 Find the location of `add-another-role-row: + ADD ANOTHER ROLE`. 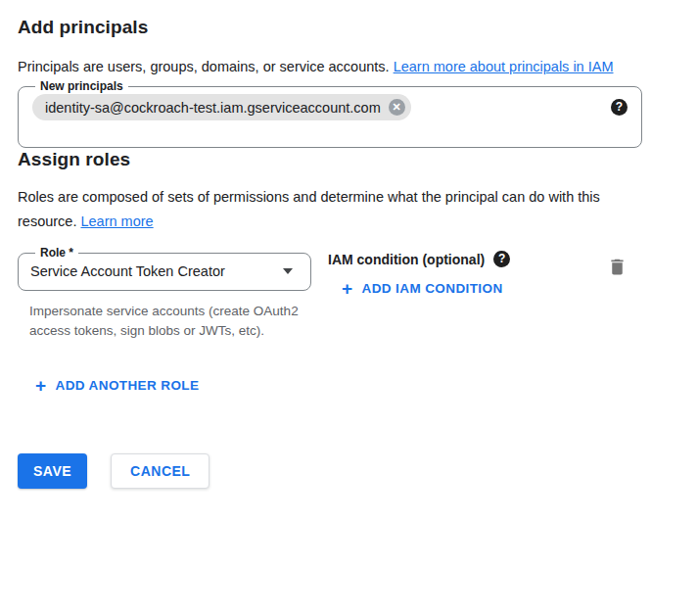

add-another-role-row: + ADD ANOTHER ROLE is located at coordinates (349, 386).